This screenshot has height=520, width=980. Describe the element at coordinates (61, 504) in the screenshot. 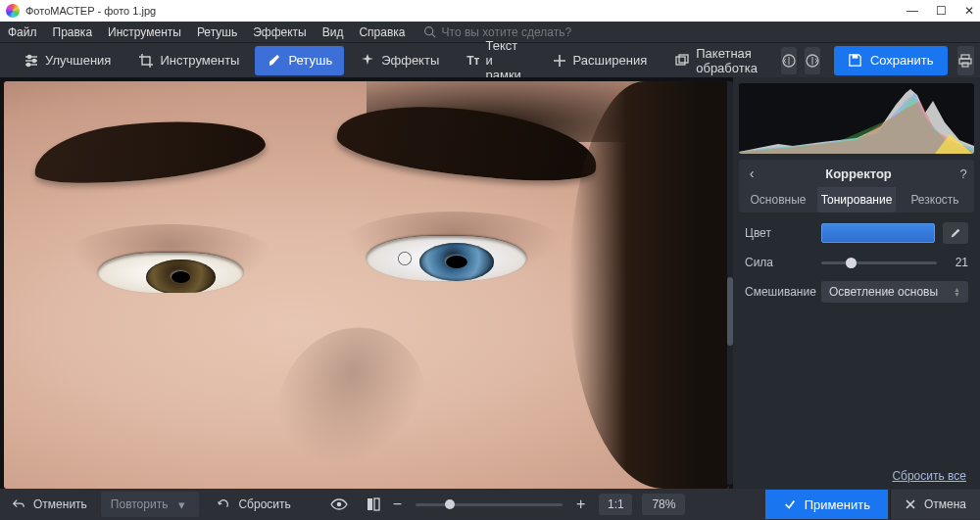

I see `undo-label: Отменить` at that location.